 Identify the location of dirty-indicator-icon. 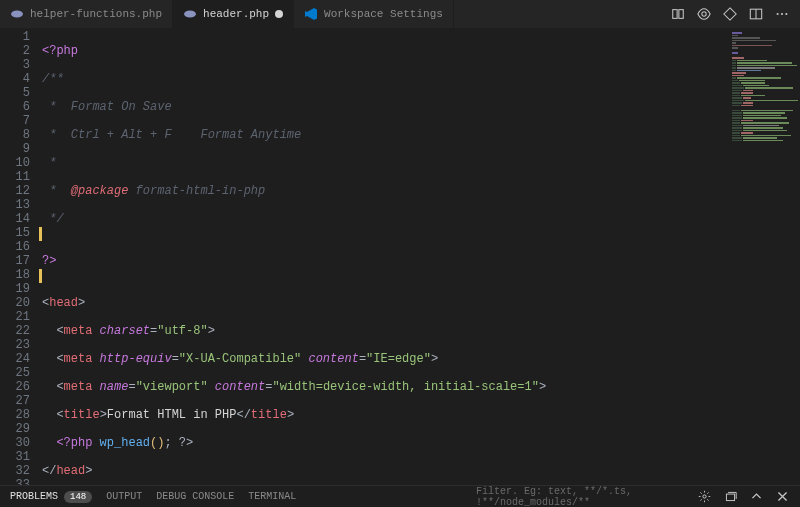
(279, 14).